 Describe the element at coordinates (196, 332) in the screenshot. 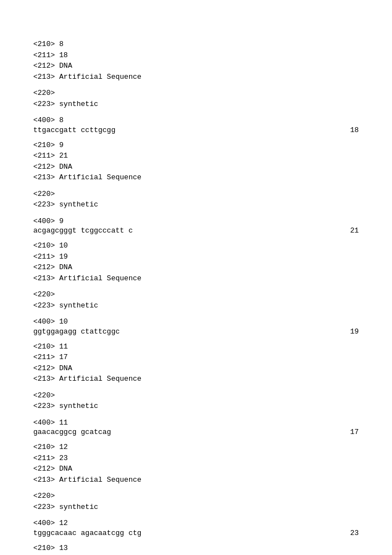

I see `sequence-data: ggtggagagg ctattcggc19` at that location.